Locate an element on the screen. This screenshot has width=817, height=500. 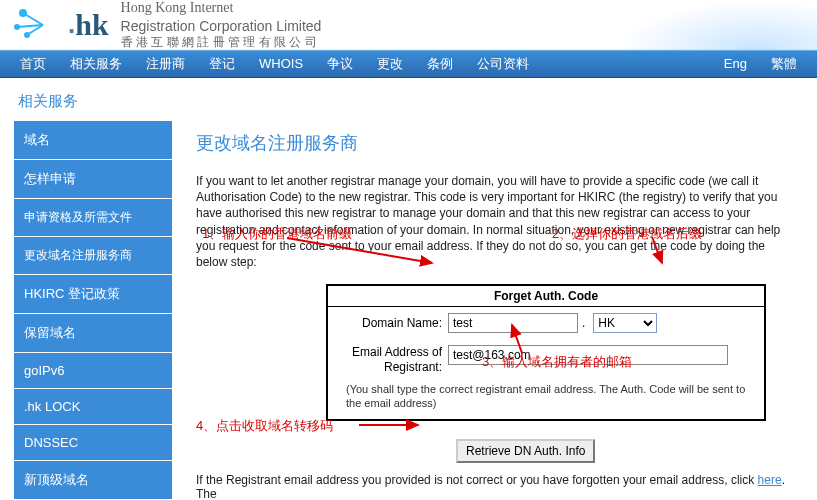
annotation-3: 3、输入域名拥有者的邮箱 is located at coordinates (557, 362).